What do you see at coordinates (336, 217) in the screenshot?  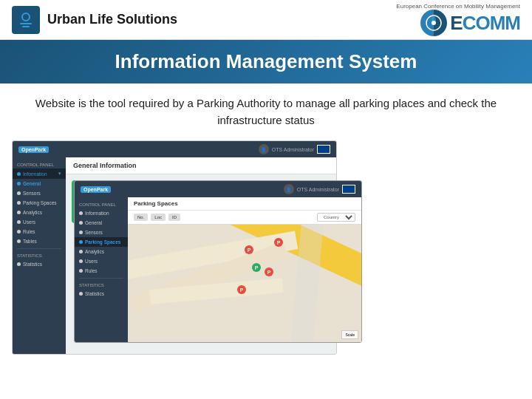 I see `country-dropdown: Country` at bounding box center [336, 217].